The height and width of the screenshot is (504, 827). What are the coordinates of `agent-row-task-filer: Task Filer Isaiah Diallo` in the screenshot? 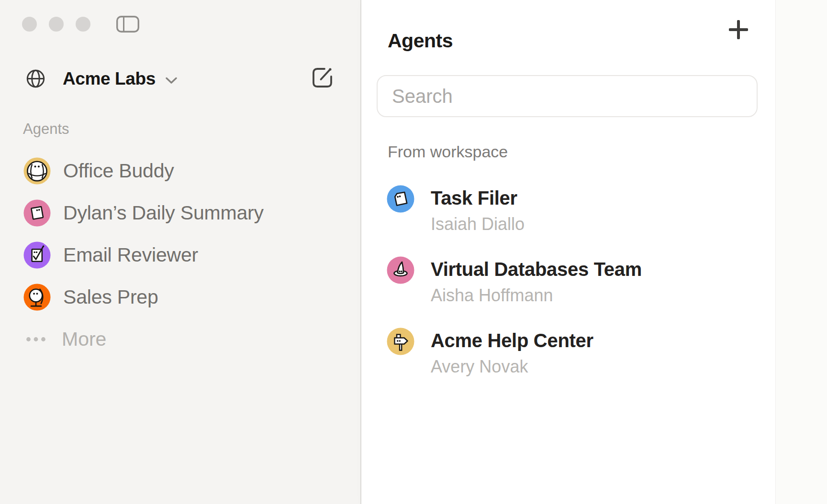 It's located at (569, 210).